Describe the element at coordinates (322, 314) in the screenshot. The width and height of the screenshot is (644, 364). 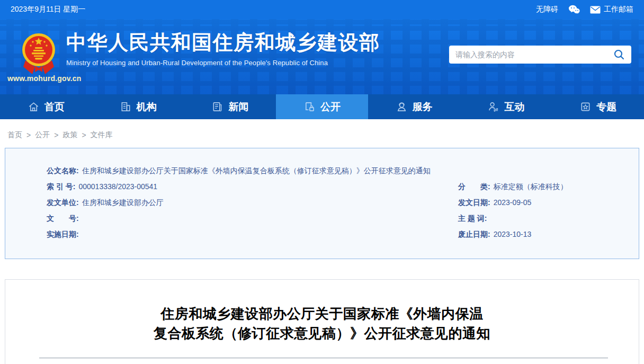
I see `article-title-line1: 住房和城乡建设部办公厅关于国家标准《外墙内保温` at that location.